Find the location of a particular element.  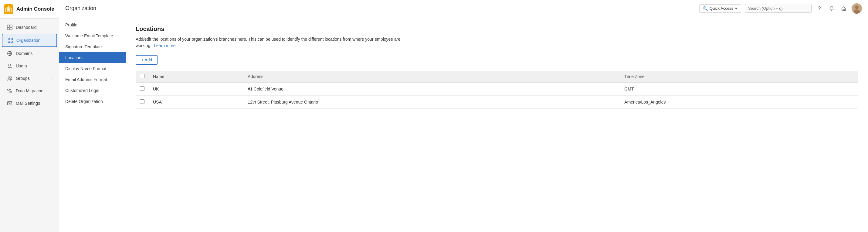

app-logo-icon is located at coordinates (9, 9).